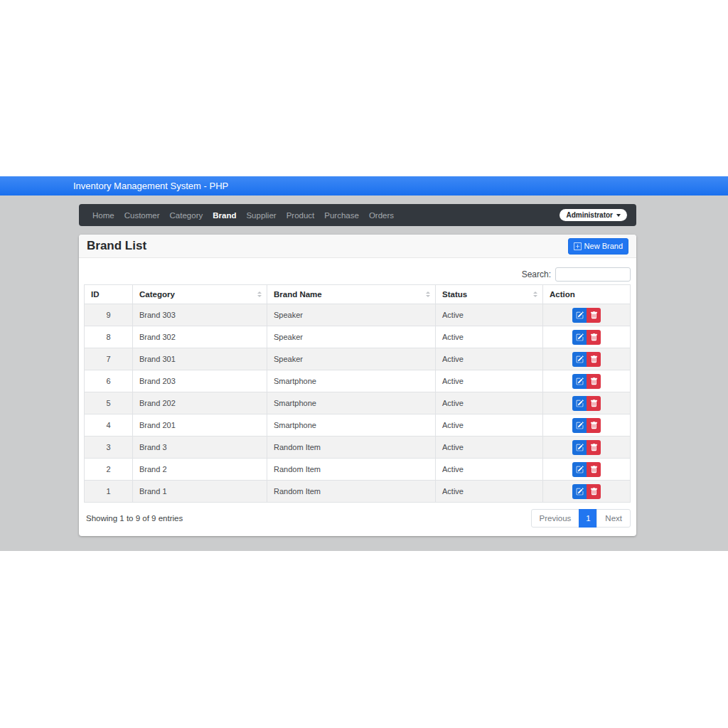 This screenshot has height=728, width=728. I want to click on nav-item-brand: Brand, so click(225, 215).